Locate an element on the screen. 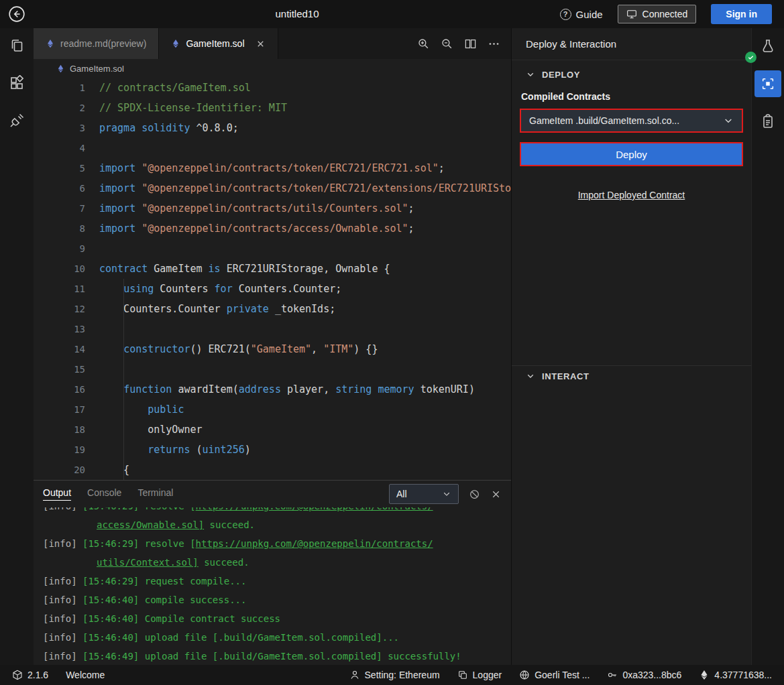  code-line: 13 is located at coordinates (272, 329).